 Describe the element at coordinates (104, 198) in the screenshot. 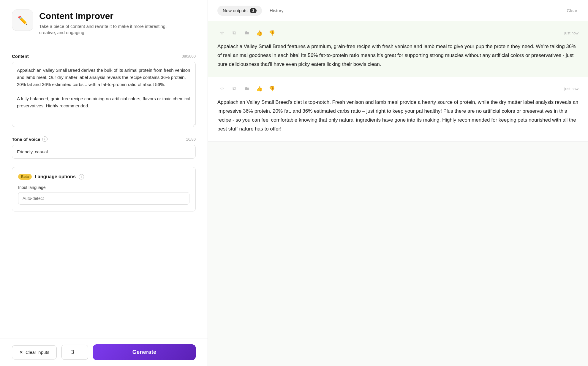

I see `input-language-select: Auto-detect English Spanish French` at that location.